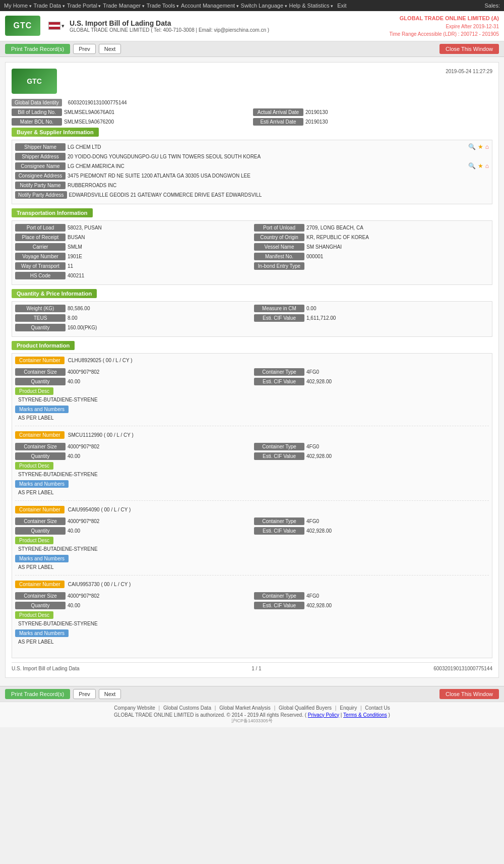  I want to click on prev-button: Prev, so click(85, 49).